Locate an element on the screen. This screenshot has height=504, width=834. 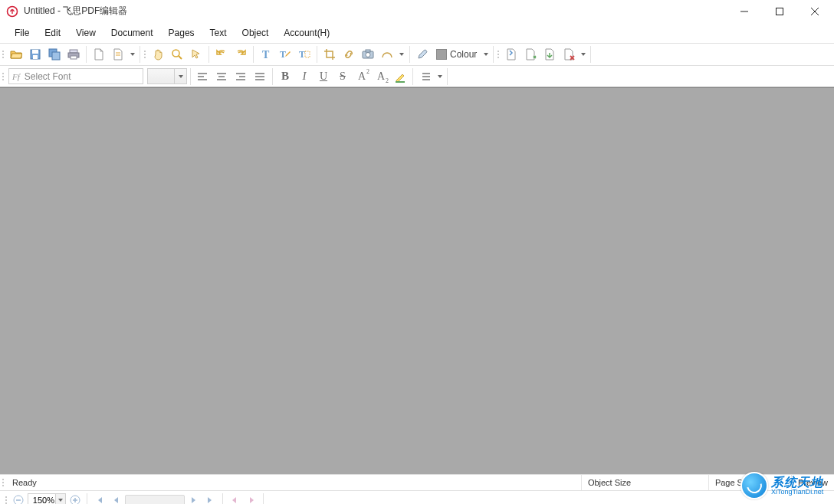
shape-button is located at coordinates (387, 54).